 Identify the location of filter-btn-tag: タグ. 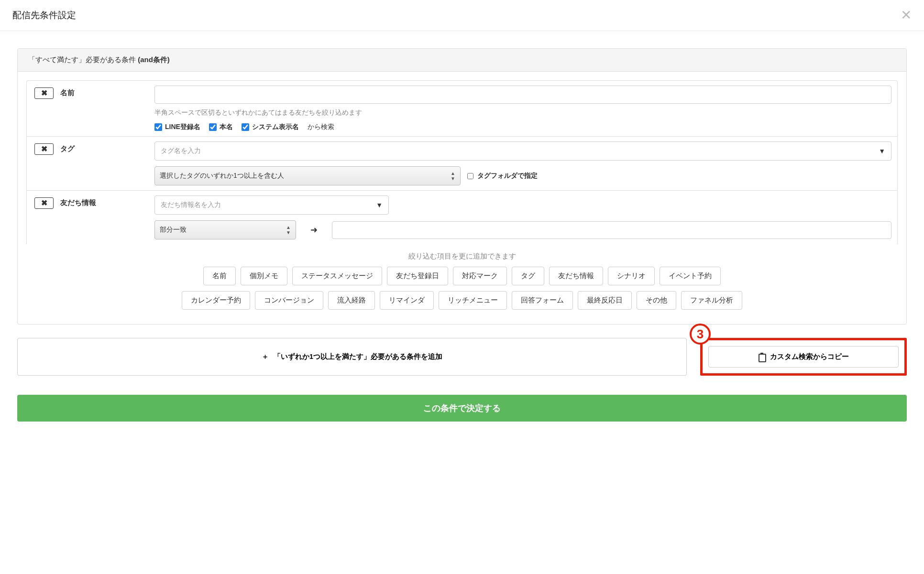
(528, 276).